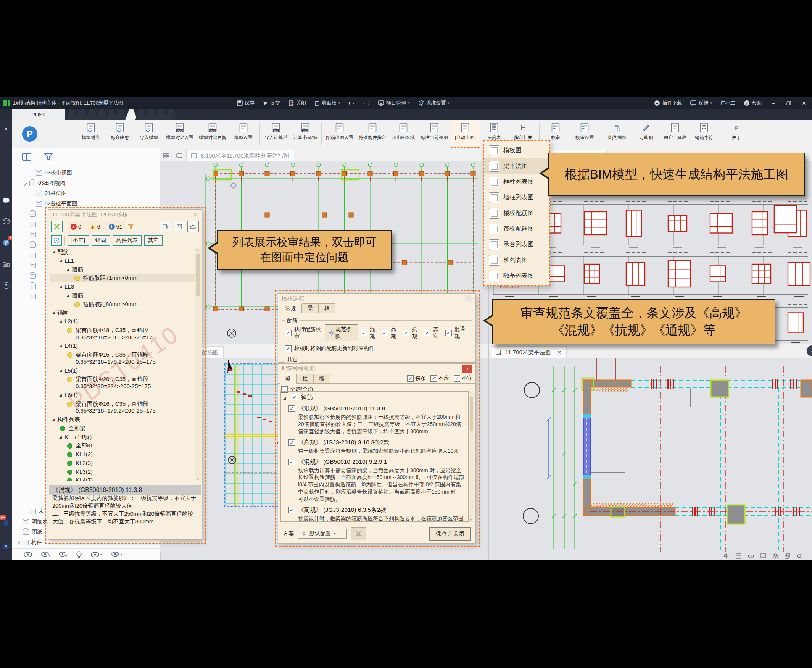 The height and width of the screenshot is (668, 812). I want to click on check-tree-row: ◢配筋, so click(122, 252).